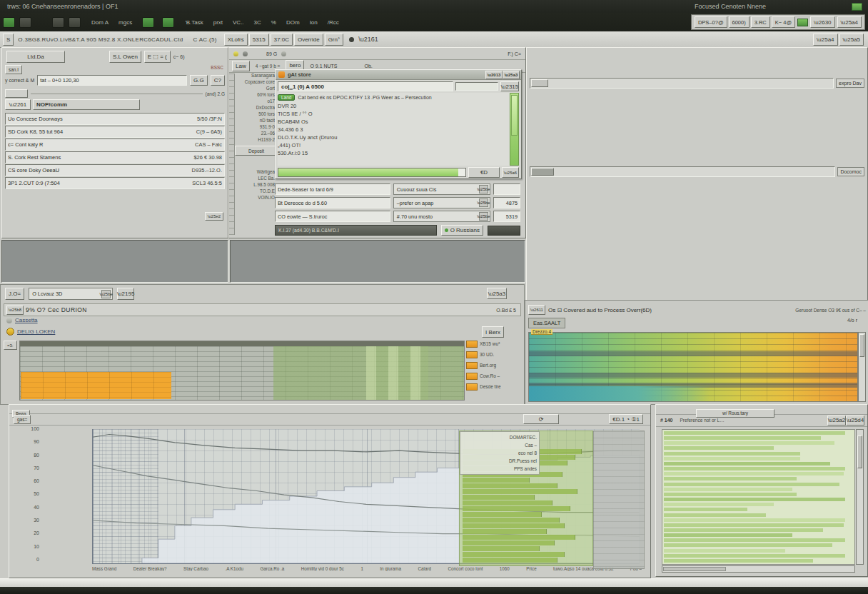 This screenshot has height=594, width=868. What do you see at coordinates (537, 310) in the screenshot?
I see `checkbox-icon: \u2611` at bounding box center [537, 310].